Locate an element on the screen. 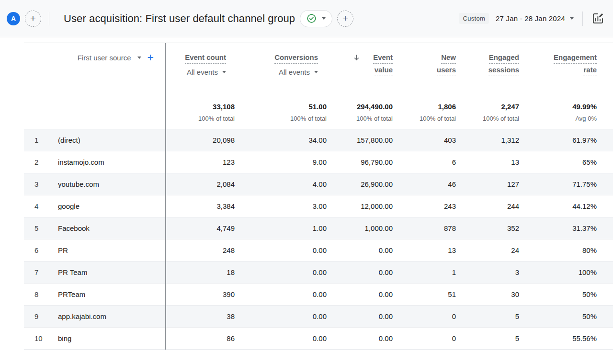 This screenshot has width=613, height=364. metric-value: 403 is located at coordinates (429, 140).